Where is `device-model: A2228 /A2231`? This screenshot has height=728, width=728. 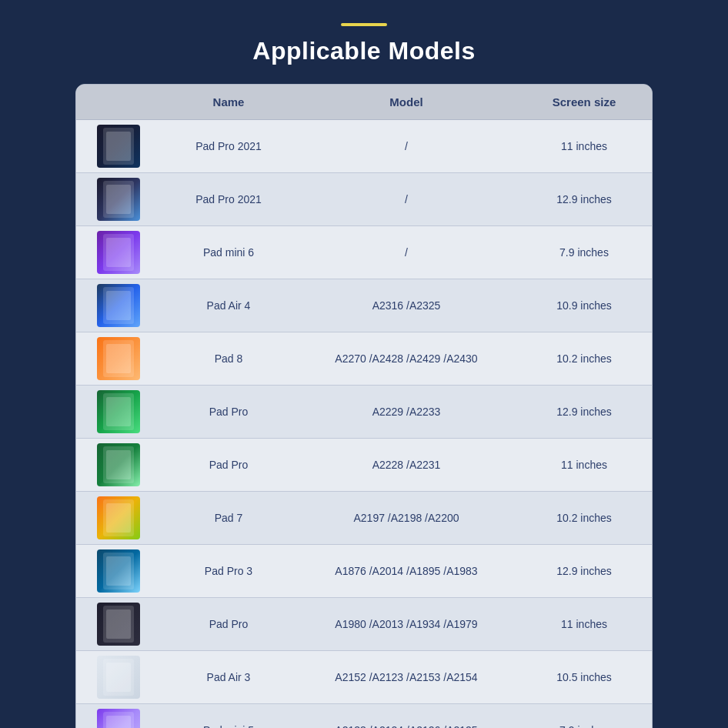 device-model: A2228 /A2231 is located at coordinates (406, 465).